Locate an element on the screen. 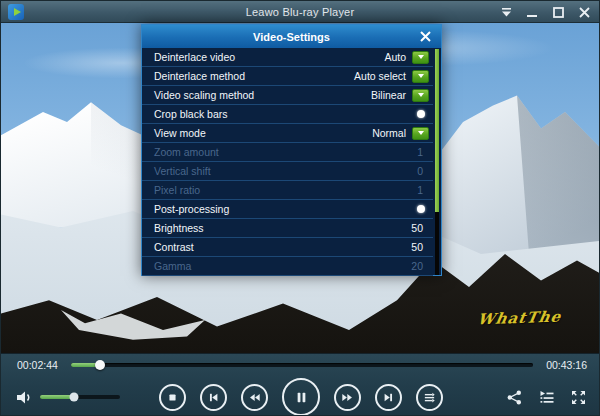 The height and width of the screenshot is (416, 600). fast-forward-button is located at coordinates (348, 398).